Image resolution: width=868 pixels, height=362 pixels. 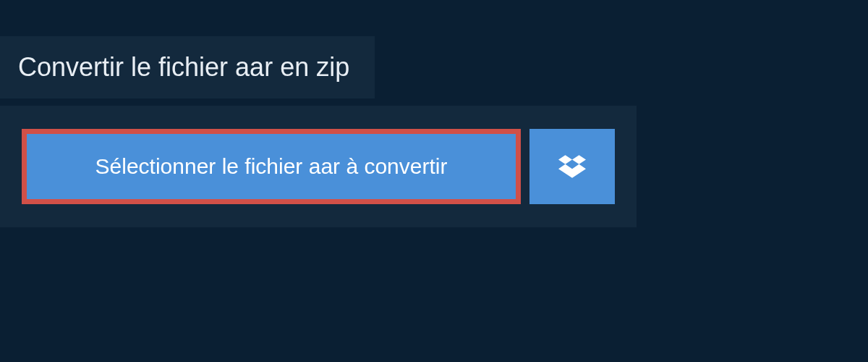 What do you see at coordinates (184, 67) in the screenshot?
I see `page-title: Convertir le fichier aar en zip` at bounding box center [184, 67].